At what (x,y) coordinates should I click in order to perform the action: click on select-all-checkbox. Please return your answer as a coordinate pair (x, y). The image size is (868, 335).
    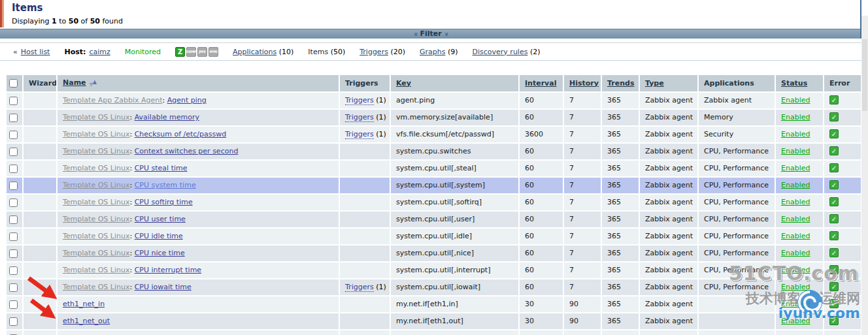
    Looking at the image, I should click on (13, 84).